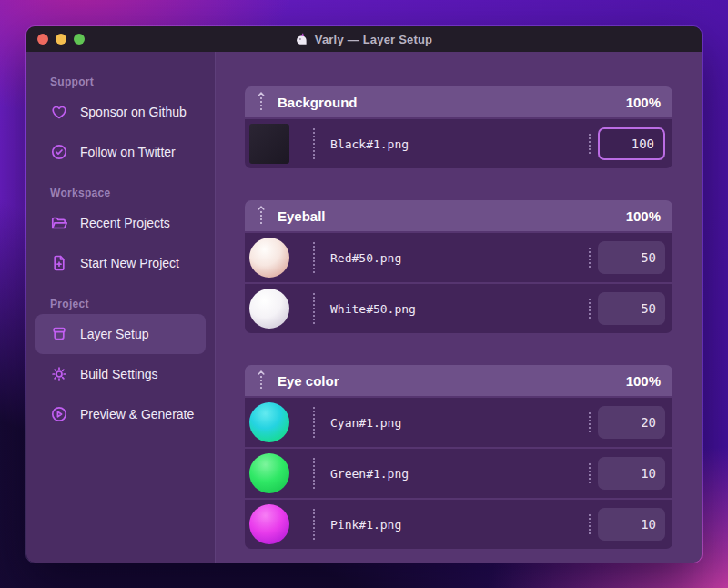  I want to click on sidebar-item-layer-setup: Layer Setup, so click(120, 334).